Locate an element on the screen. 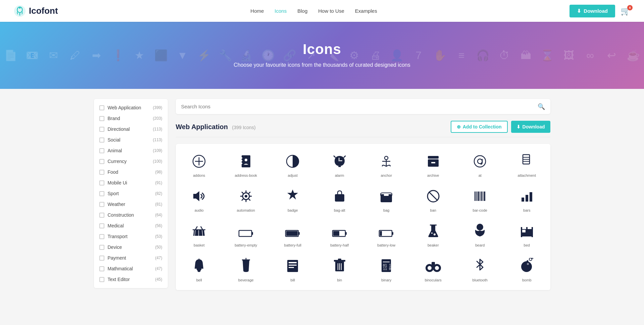 The image size is (644, 325). cart-button: 🛒 8 is located at coordinates (626, 11).